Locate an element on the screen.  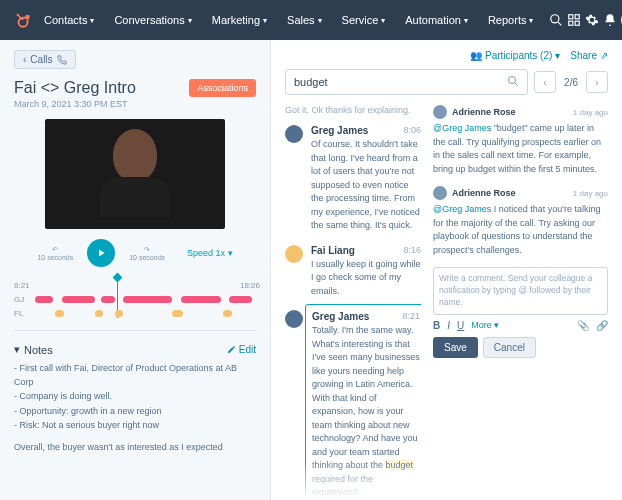
context-line: Got it. Ok thanks for explaining. is located at coordinates (353, 110).